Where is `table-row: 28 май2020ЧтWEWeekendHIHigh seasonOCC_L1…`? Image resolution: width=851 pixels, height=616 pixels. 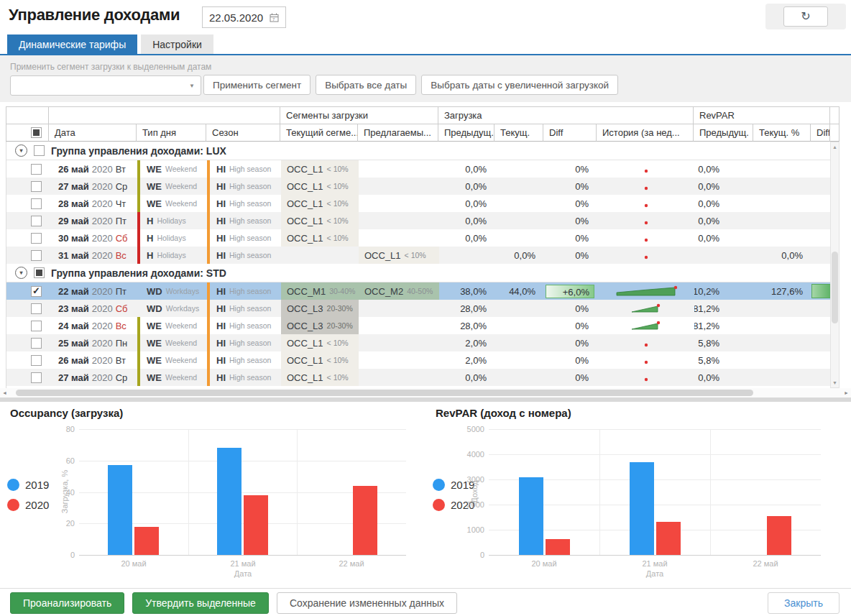 table-row: 28 май2020ЧтWEWeekendHIHigh seasonOCC_L1… is located at coordinates (418, 203).